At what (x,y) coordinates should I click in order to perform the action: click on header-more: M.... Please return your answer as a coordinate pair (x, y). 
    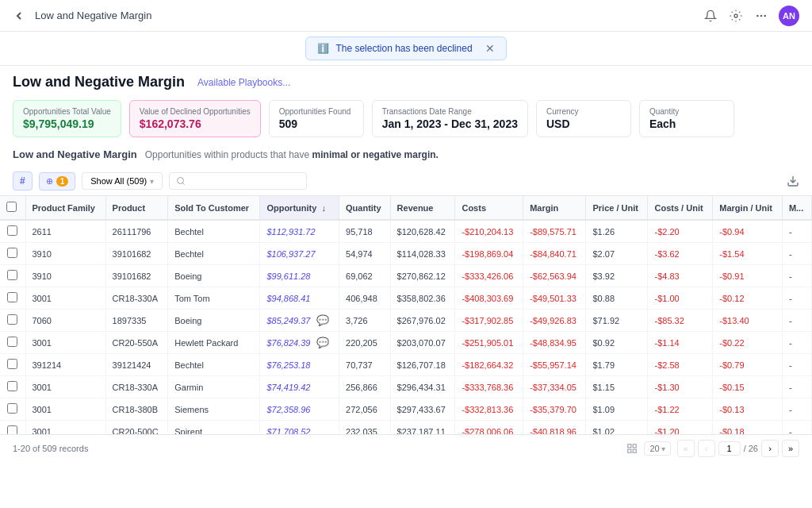
    Looking at the image, I should click on (796, 208).